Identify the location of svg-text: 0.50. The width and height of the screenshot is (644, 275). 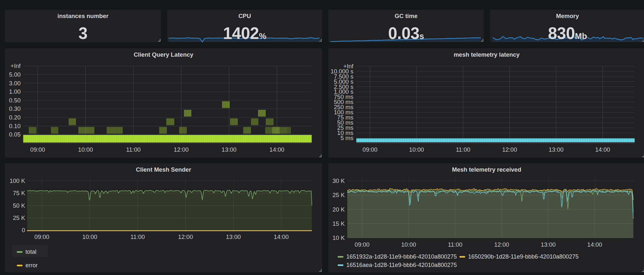
(15, 100).